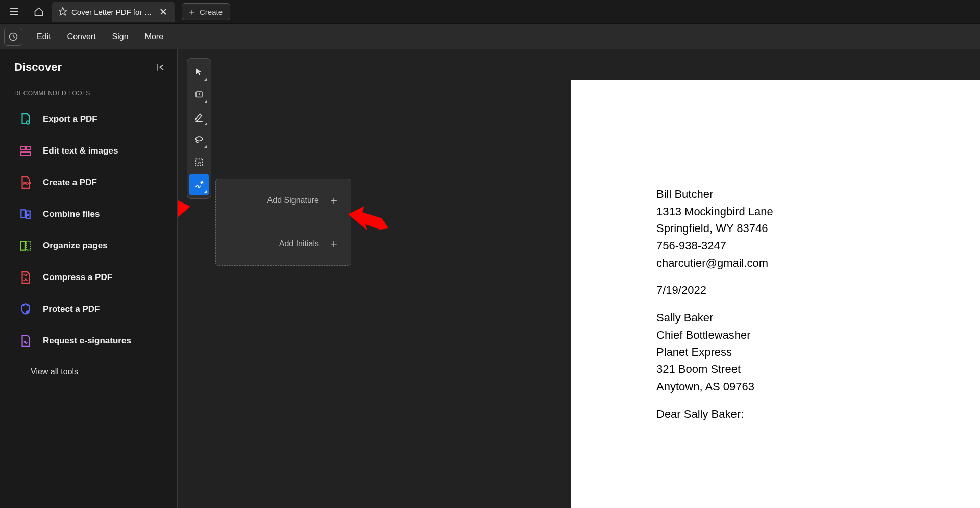 Image resolution: width=980 pixels, height=508 pixels. I want to click on recommended-tools-label: RECOMMENDED TOOLS, so click(91, 93).